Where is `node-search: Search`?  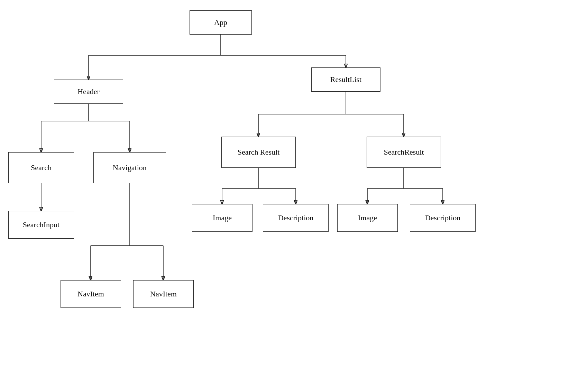 node-search: Search is located at coordinates (41, 168).